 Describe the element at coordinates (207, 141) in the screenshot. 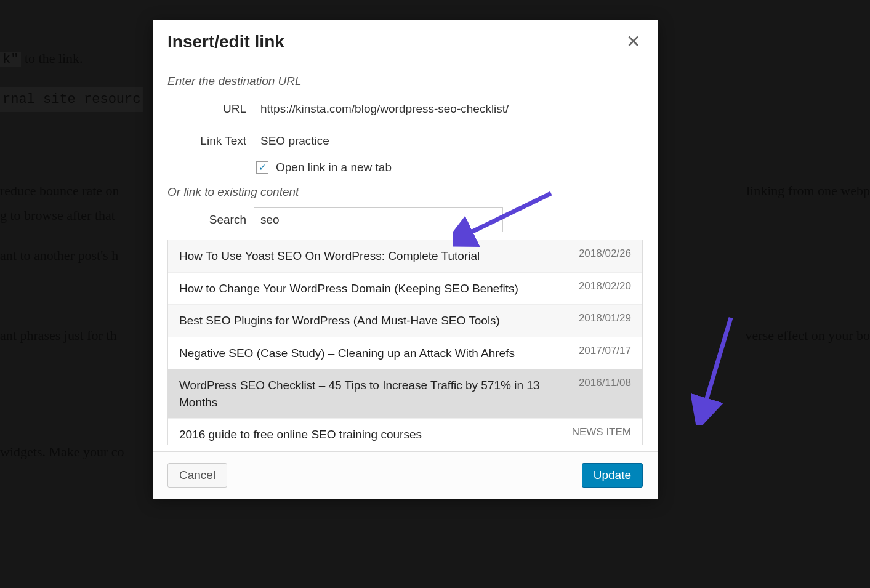

I see `linktext-label: Link Text` at that location.